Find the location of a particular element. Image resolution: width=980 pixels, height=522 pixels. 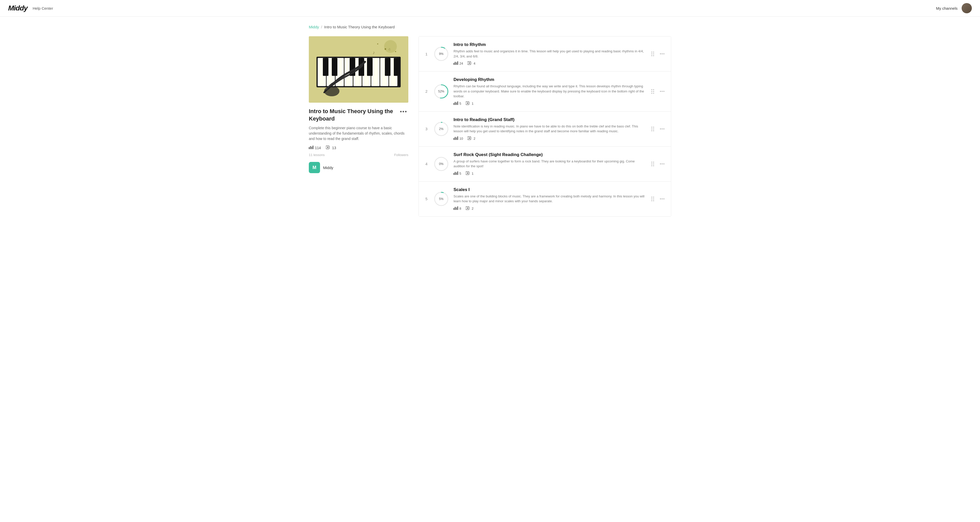

lesson-stats: 24 4 is located at coordinates (549, 63).